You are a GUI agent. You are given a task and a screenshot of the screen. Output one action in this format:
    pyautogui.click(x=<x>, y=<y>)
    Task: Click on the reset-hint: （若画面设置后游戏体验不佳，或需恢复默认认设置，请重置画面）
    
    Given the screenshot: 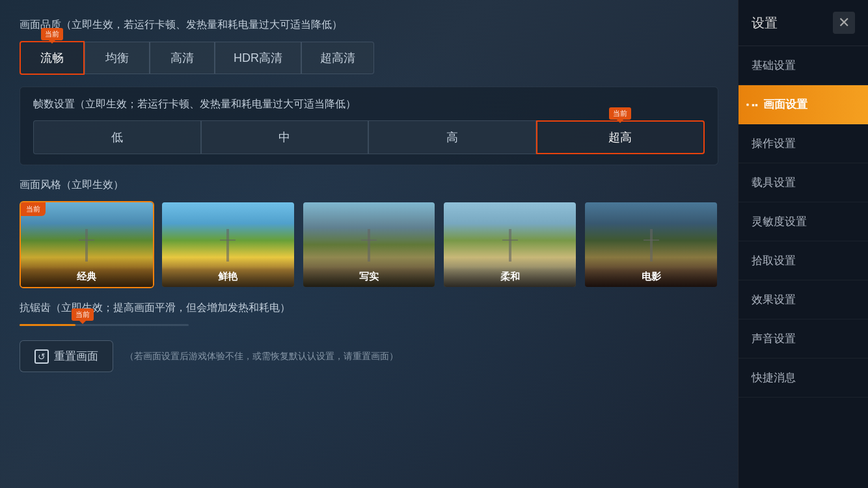 What is the action you would take?
    pyautogui.click(x=262, y=357)
    